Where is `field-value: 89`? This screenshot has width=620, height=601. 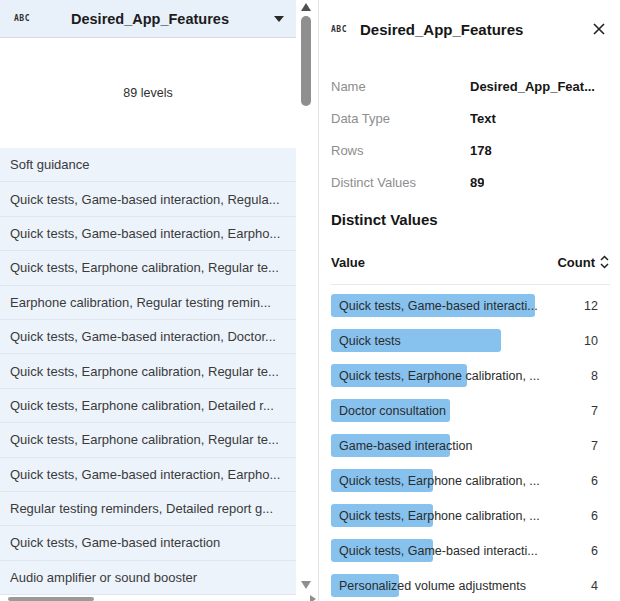
field-value: 89 is located at coordinates (477, 182).